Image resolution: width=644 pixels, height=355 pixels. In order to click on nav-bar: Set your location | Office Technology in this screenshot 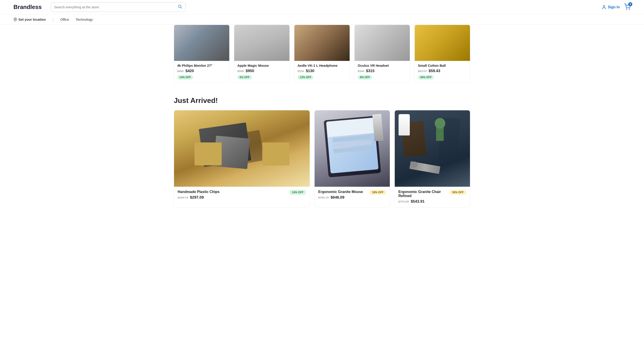, I will do `click(322, 20)`.